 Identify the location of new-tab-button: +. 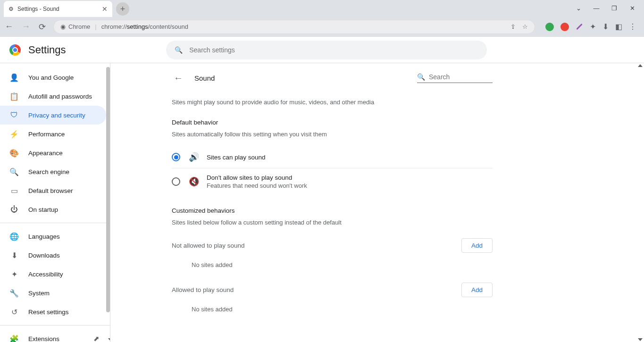
(123, 9).